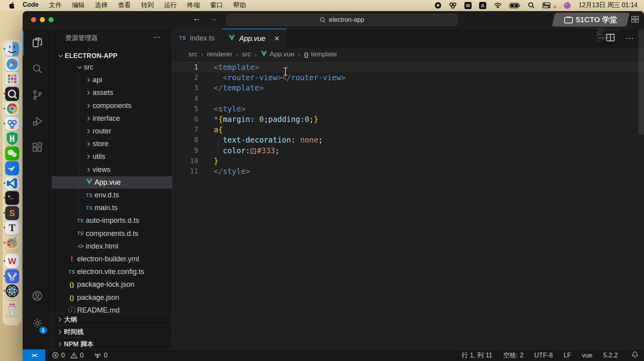  Describe the element at coordinates (37, 148) in the screenshot. I see `activity-extensions` at that location.